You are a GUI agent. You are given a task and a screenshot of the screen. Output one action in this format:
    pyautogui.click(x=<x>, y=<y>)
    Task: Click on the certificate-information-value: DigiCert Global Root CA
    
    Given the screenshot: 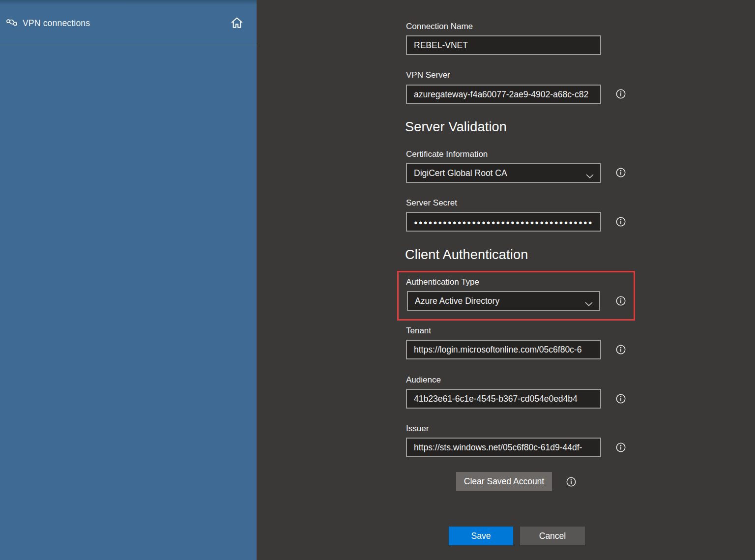 What is the action you would take?
    pyautogui.click(x=461, y=173)
    